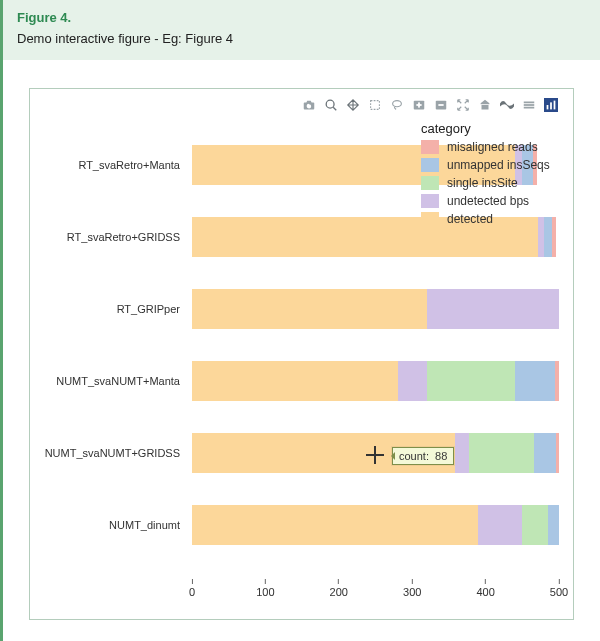 The height and width of the screenshot is (641, 600). I want to click on zoom-out-icon, so click(441, 105).